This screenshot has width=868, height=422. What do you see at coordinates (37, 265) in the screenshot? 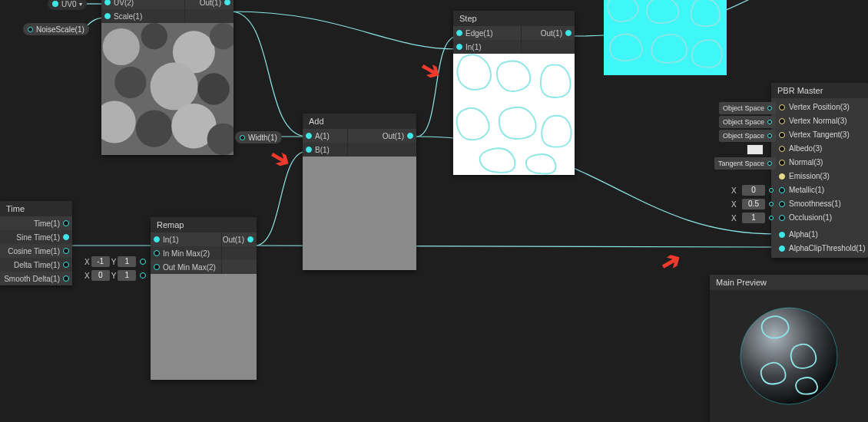
I see `port-label: Delta Time(1)` at bounding box center [37, 265].